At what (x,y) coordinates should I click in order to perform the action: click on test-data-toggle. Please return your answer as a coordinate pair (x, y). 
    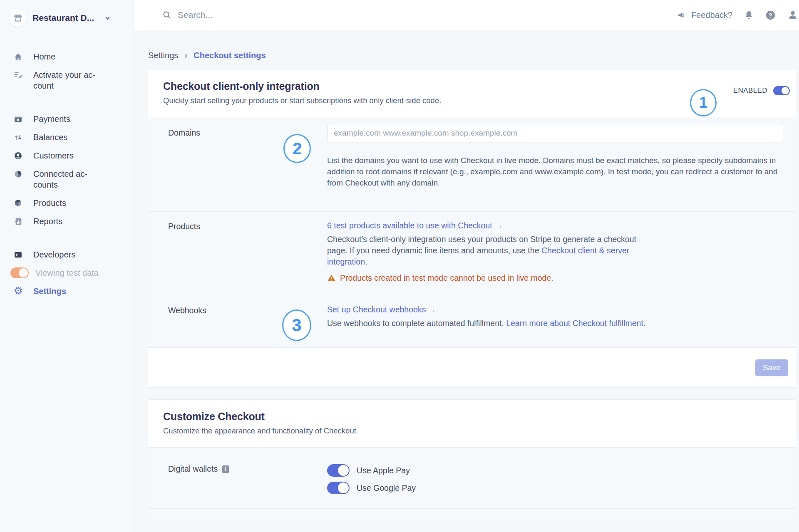
    Looking at the image, I should click on (20, 273).